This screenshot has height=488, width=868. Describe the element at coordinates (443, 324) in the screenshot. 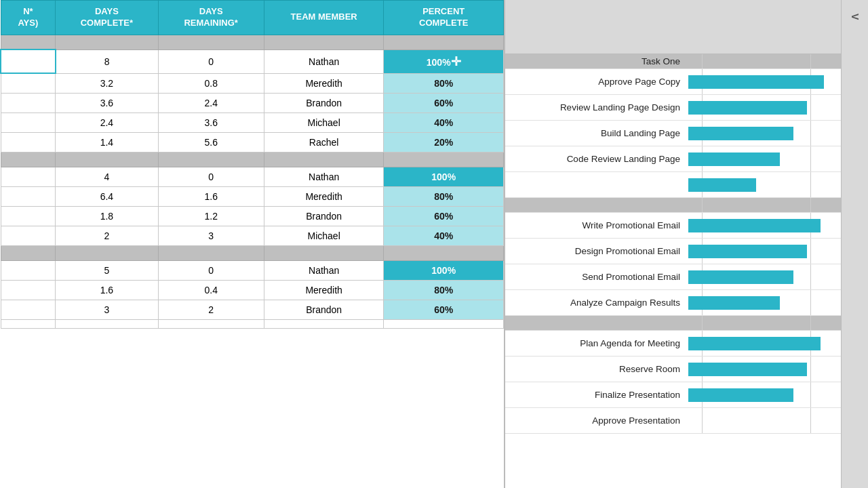

I see `percent-cell` at that location.